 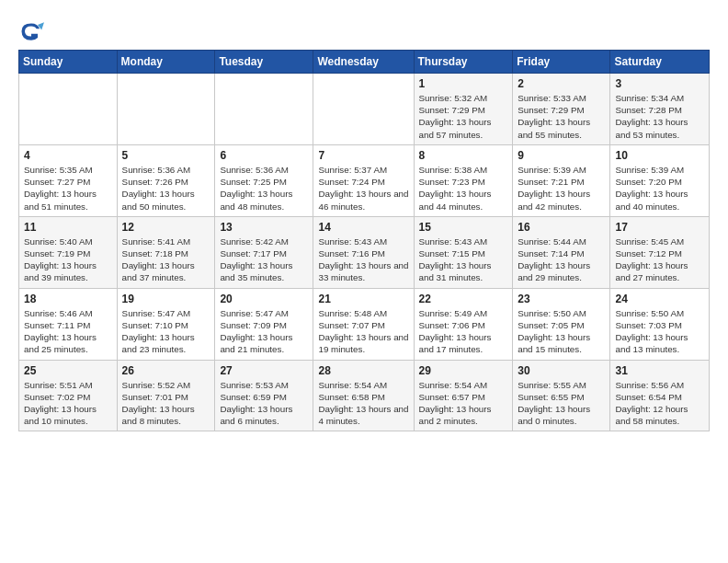 What do you see at coordinates (363, 299) in the screenshot?
I see `day-number: 21` at bounding box center [363, 299].